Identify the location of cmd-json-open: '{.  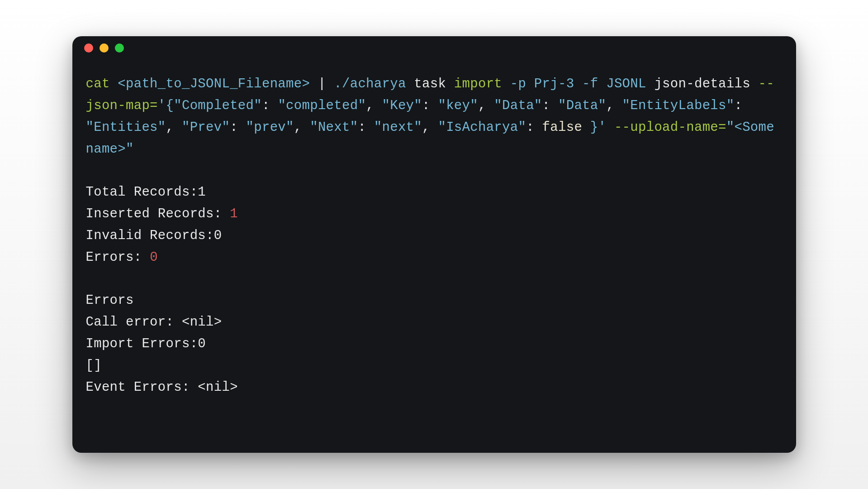
(166, 106).